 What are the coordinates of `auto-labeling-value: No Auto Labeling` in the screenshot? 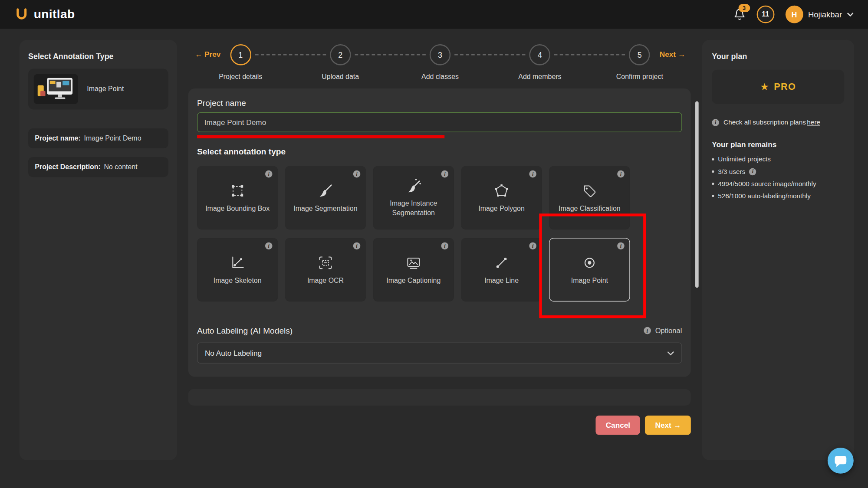 It's located at (233, 353).